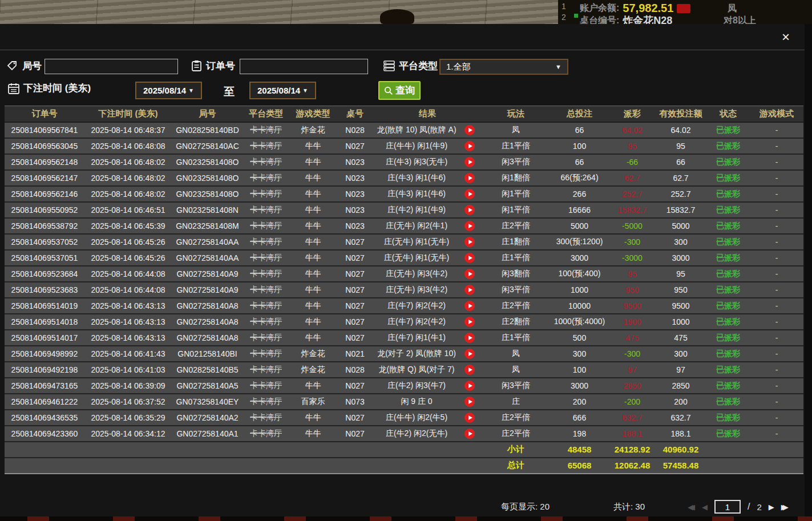 The image size is (812, 521). I want to click on cell-payout: 15832.7, so click(632, 210).